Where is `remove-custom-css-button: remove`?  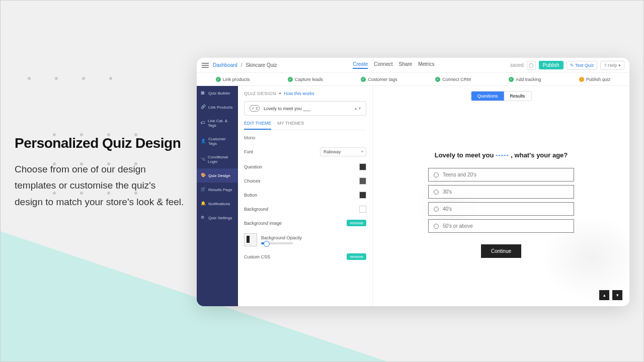 remove-custom-css-button: remove is located at coordinates (356, 256).